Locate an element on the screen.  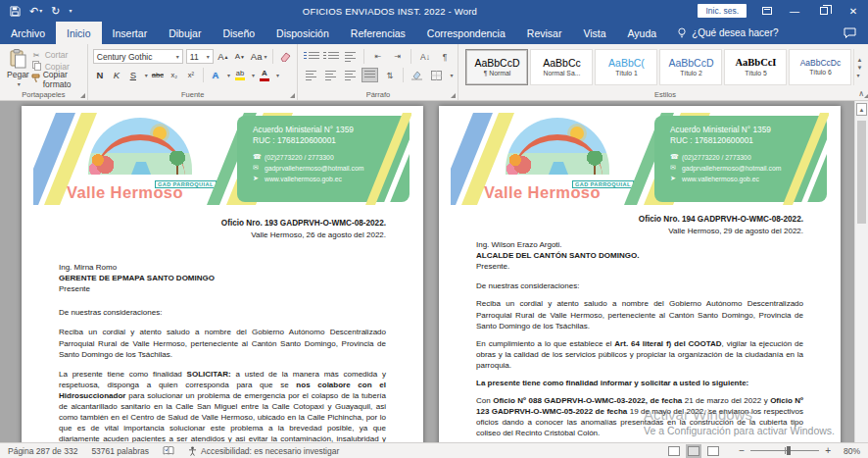
shading-button is located at coordinates (417, 75).